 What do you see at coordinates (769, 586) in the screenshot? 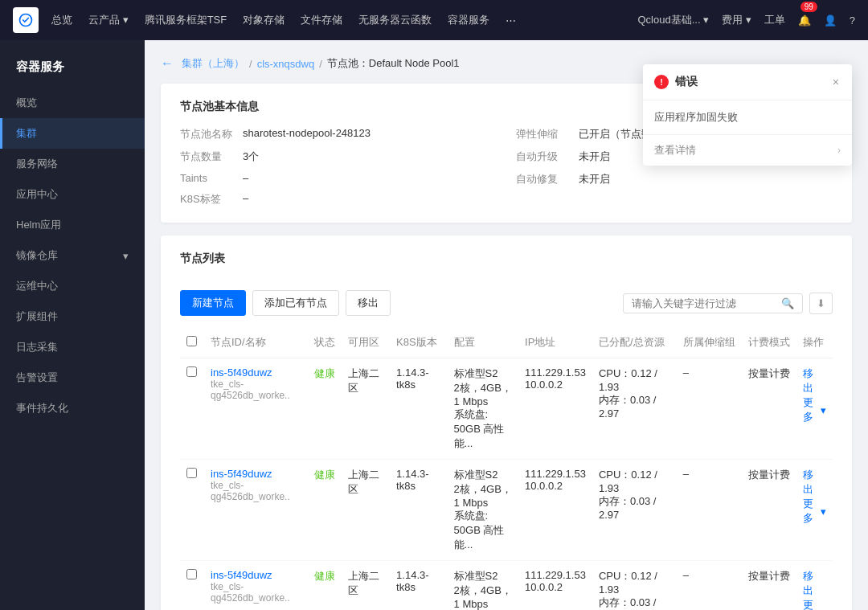
I see `node-billing-2: 按量计费` at bounding box center [769, 586].